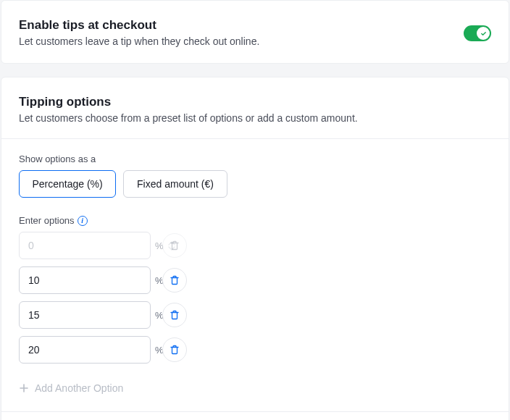 Image resolution: width=510 pixels, height=420 pixels. Describe the element at coordinates (255, 184) in the screenshot. I see `show-options-segmented: Percentage (%) Fixed amount (€)` at that location.